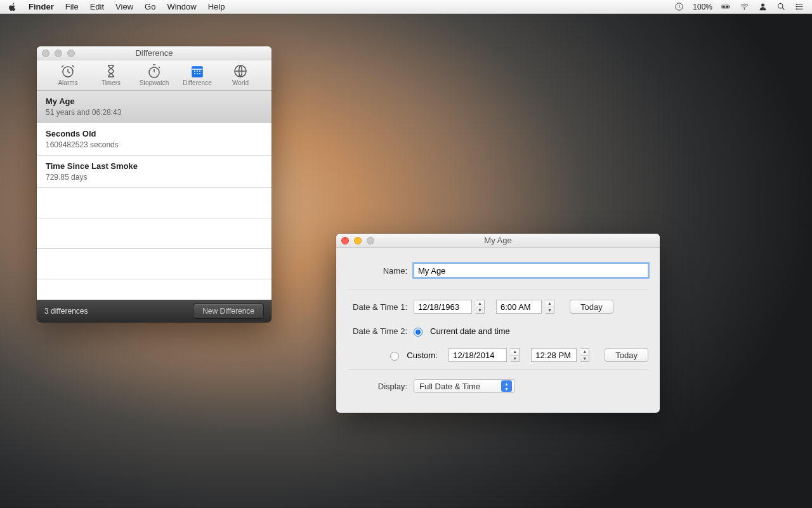  I want to click on menu-window: Window, so click(181, 6).